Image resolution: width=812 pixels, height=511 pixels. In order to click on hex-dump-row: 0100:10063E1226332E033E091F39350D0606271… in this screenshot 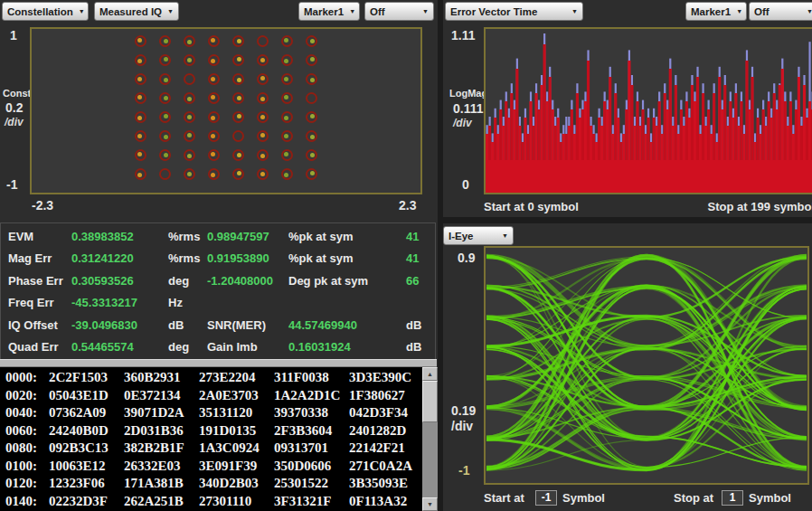, I will do `click(213, 468)`.